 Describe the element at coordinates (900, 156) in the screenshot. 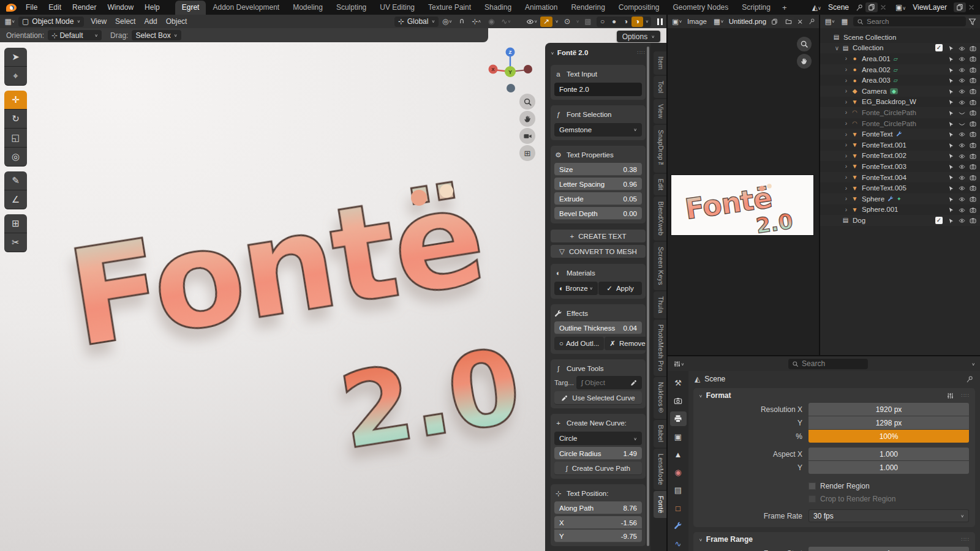

I see `outliner-row-fontetext-002: ›▼FonteText.002` at that location.